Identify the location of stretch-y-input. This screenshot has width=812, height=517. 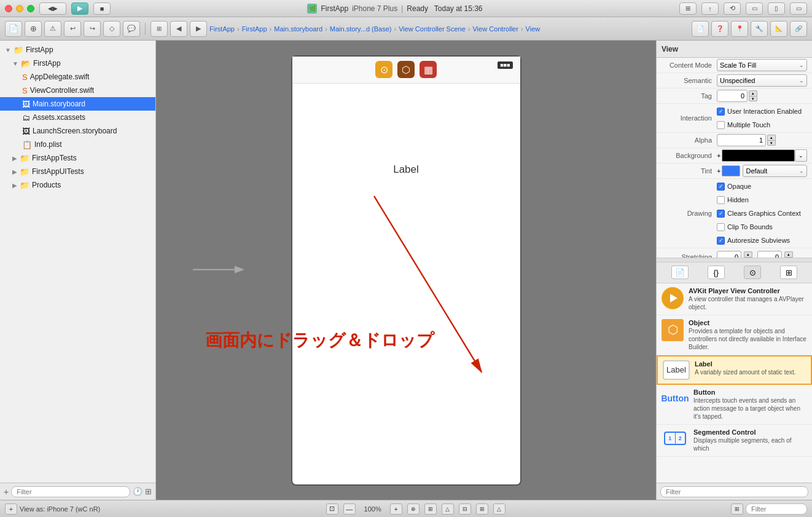
(770, 255).